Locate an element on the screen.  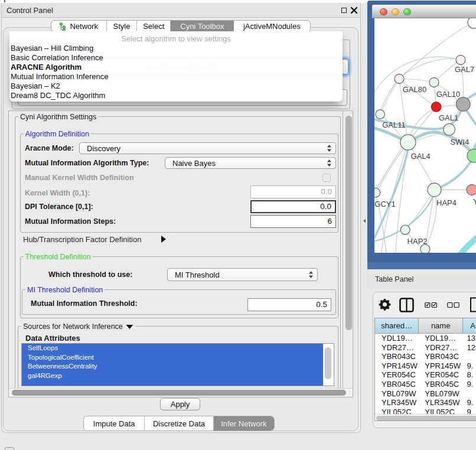
control-panel-title: Control Panel is located at coordinates (30, 11).